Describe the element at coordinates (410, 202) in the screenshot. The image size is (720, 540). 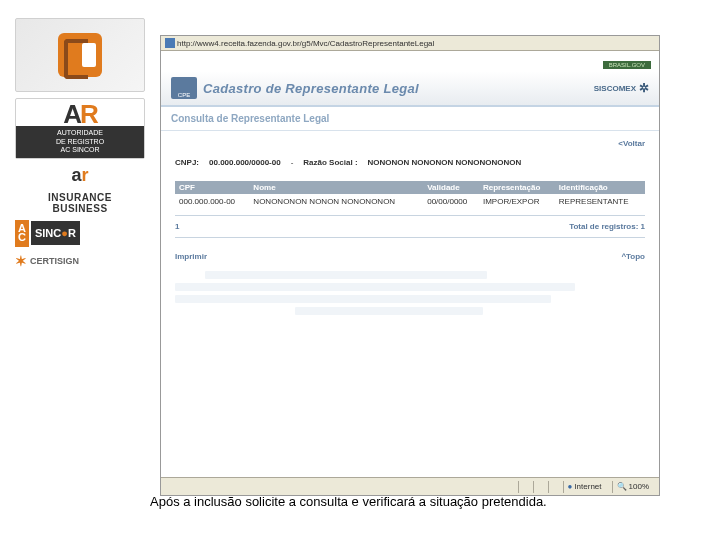
I see `table-row: 000.000.000-00 NONONONON NONON NONONONON…` at that location.